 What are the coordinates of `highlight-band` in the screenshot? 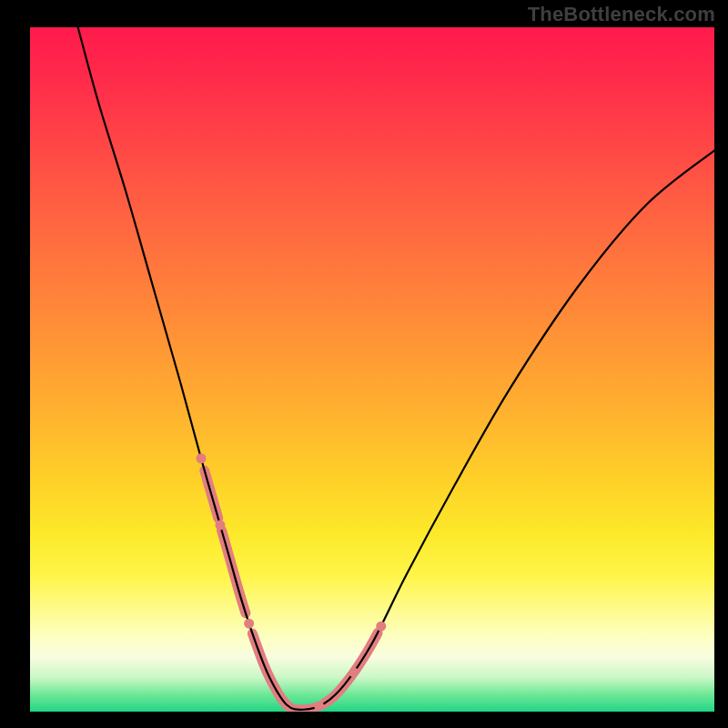 It's located at (282, 672).